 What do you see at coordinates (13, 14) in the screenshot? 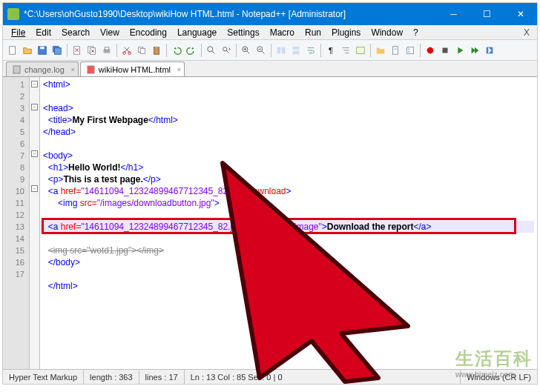
I see `app-icon` at bounding box center [13, 14].